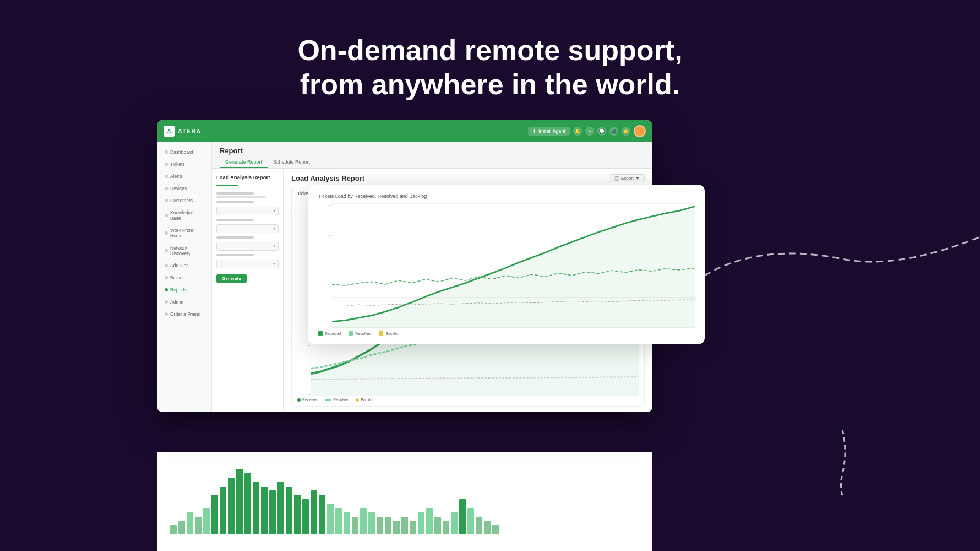 The width and height of the screenshot is (980, 551). I want to click on speaker-icon: 🔔, so click(578, 131).